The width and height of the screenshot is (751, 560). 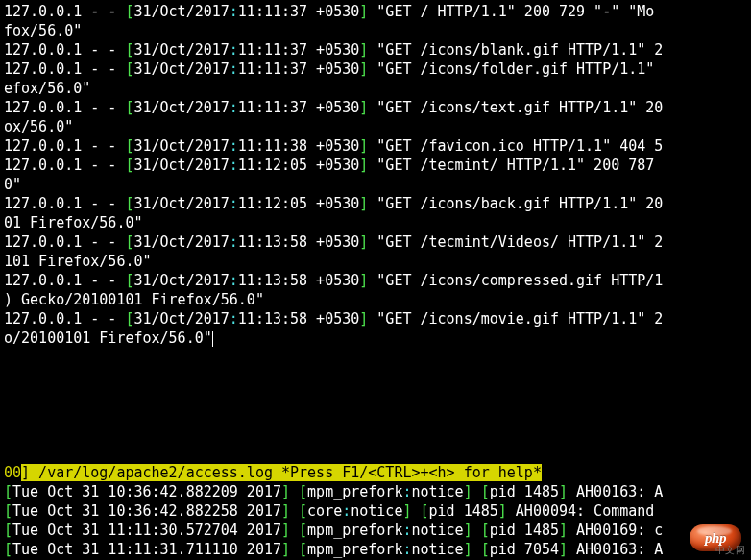 What do you see at coordinates (12, 184) in the screenshot?
I see `access-wrap: 0"` at bounding box center [12, 184].